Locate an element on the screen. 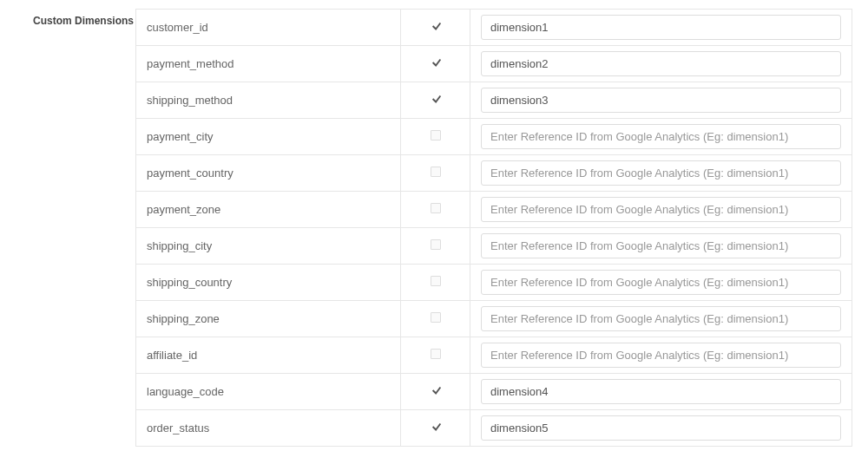  table-row: payment_country is located at coordinates (495, 173).